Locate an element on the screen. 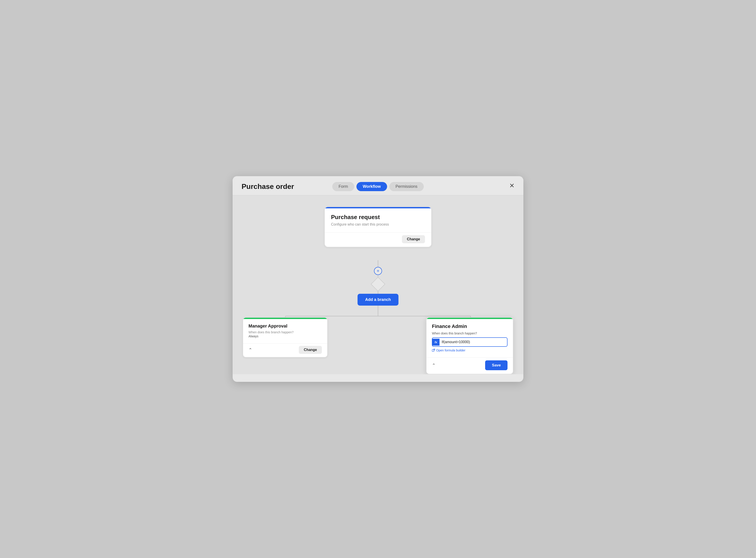 This screenshot has width=756, height=558. pr-node-title: Purchase request is located at coordinates (378, 217).